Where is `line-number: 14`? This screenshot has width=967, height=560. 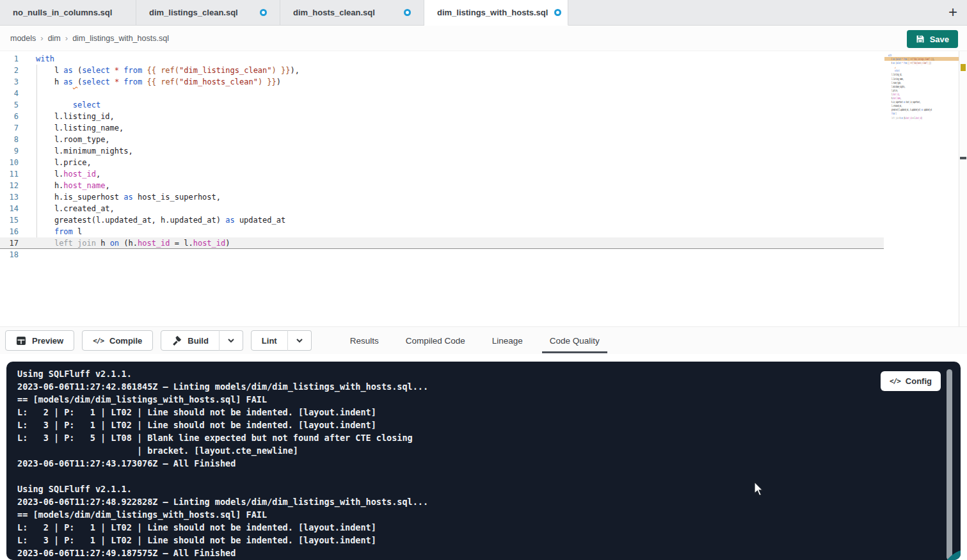 line-number: 14 is located at coordinates (9, 209).